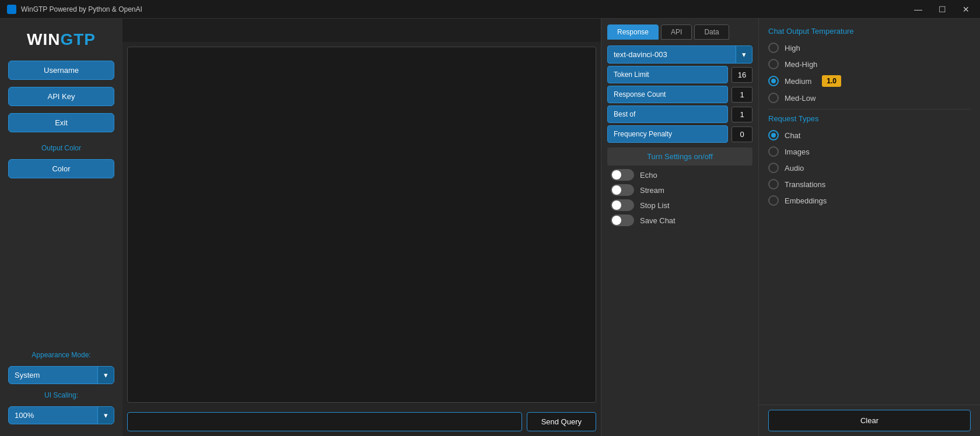 The image size is (980, 436). What do you see at coordinates (869, 184) in the screenshot?
I see `req-translations-row: Translations` at bounding box center [869, 184].